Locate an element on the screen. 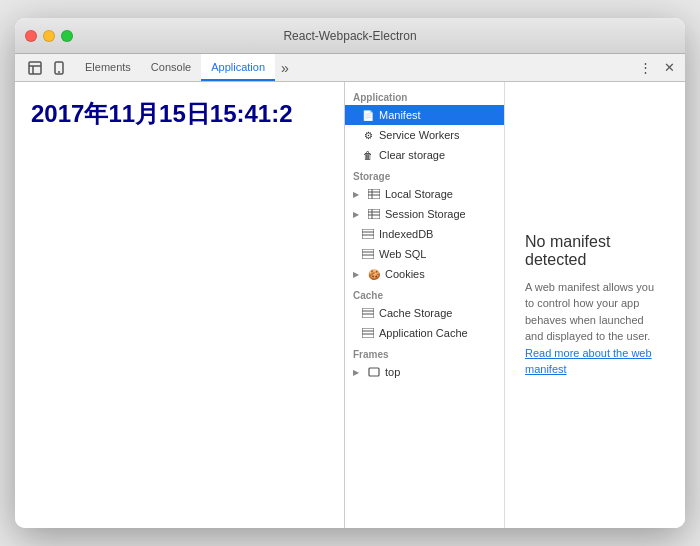 This screenshot has width=700, height=546. local-storage-label: Local Storage is located at coordinates (419, 194).